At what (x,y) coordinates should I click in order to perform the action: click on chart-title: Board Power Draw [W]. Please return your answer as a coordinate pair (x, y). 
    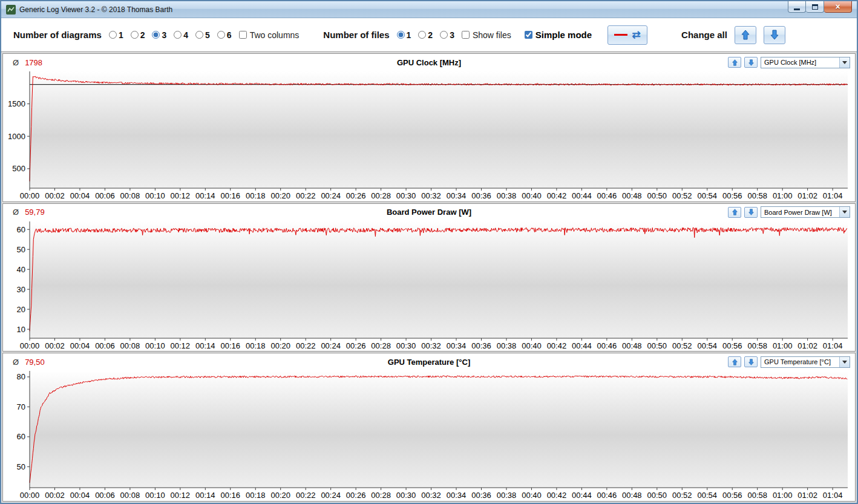
    Looking at the image, I should click on (429, 212).